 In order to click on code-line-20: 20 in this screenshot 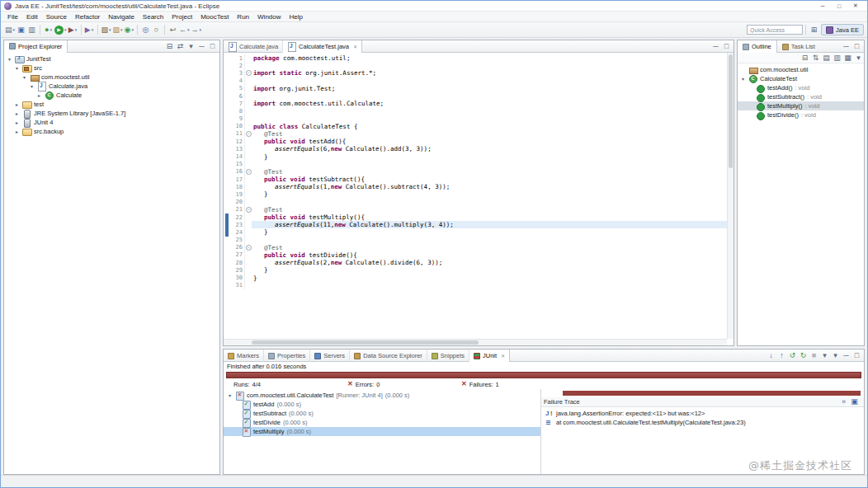, I will do `click(475, 203)`.